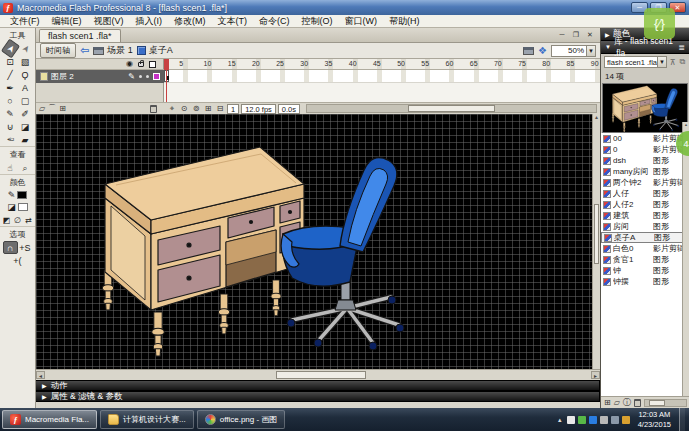 This screenshot has width=689, height=431. What do you see at coordinates (208, 108) in the screenshot?
I see `edit-multiple-frames-button: ⊞` at bounding box center [208, 108].